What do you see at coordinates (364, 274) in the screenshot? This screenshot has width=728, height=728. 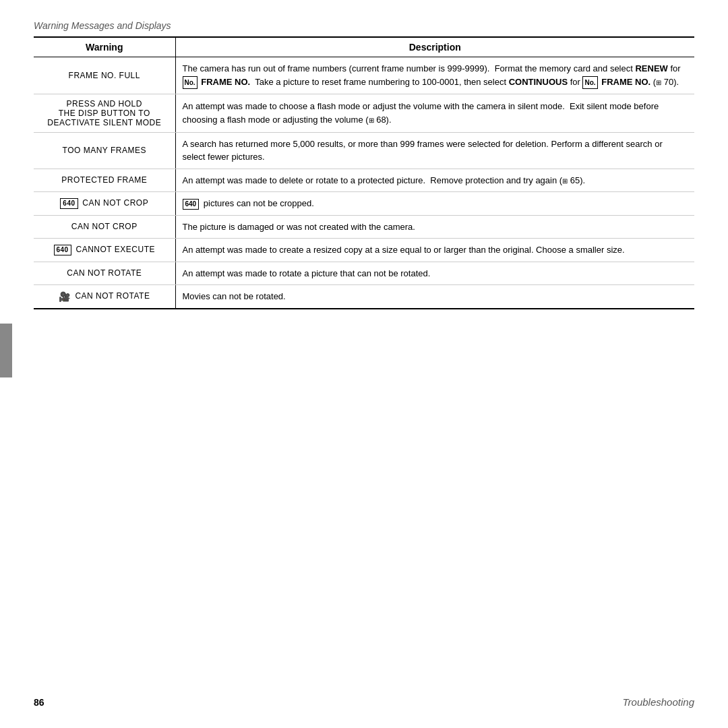 I see `table-row: CAN NOT ROTATE An attempt was made to ro…` at bounding box center [364, 274].